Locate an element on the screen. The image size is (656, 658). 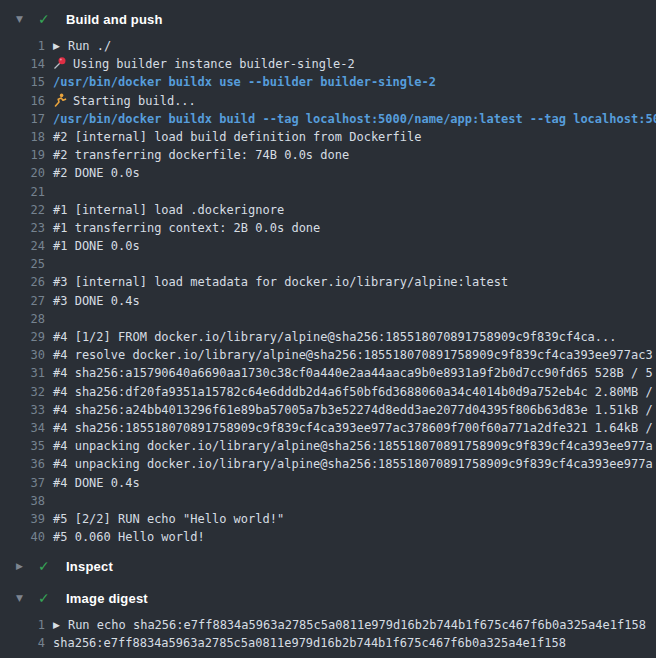
log-line-text: #4 sha256:a24bb4013296f61e89ba57005a7b3e… is located at coordinates (353, 410).